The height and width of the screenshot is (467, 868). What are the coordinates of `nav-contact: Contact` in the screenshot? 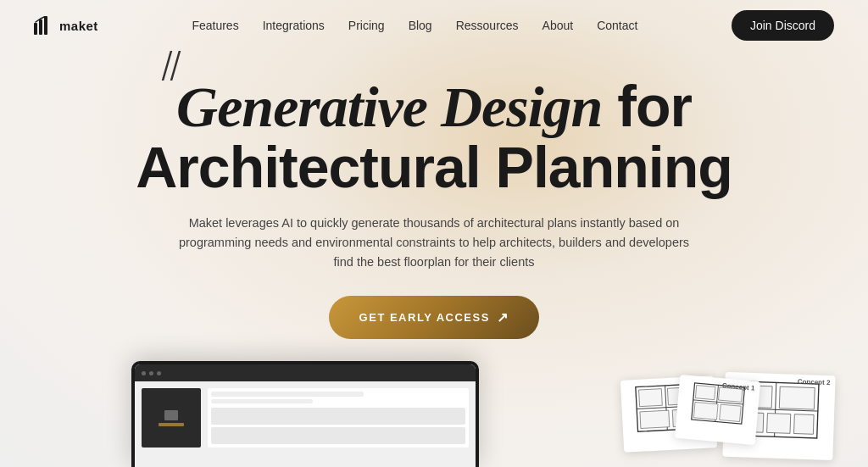 It's located at (617, 25).